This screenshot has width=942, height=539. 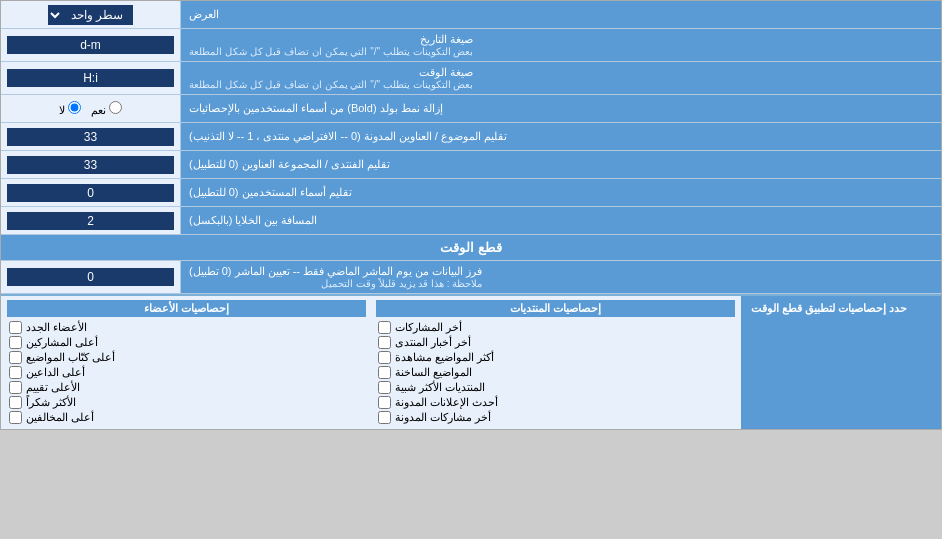 I want to click on bold-yes-label: نعم, so click(x=106, y=109).